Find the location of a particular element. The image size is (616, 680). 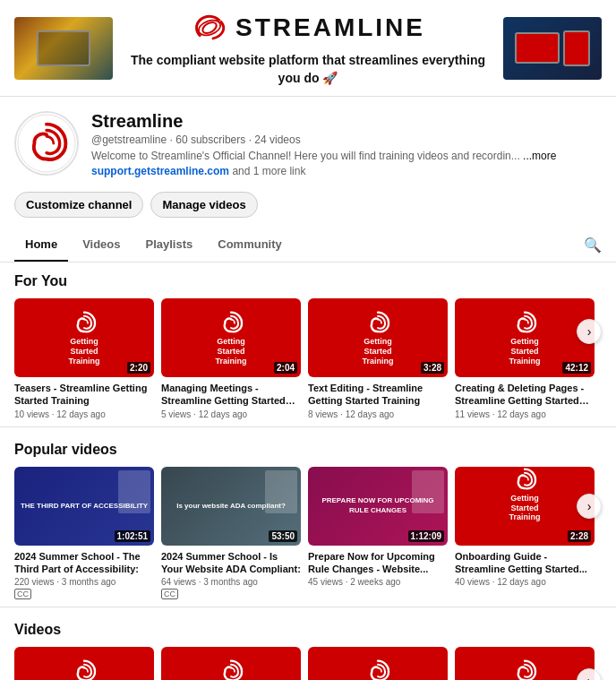

video-thumbnail: GettingStartedTraining 4:17 is located at coordinates (378, 663).